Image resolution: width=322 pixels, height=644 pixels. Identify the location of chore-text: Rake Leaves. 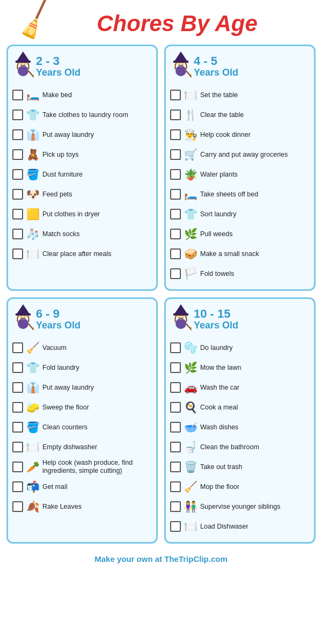
(62, 507).